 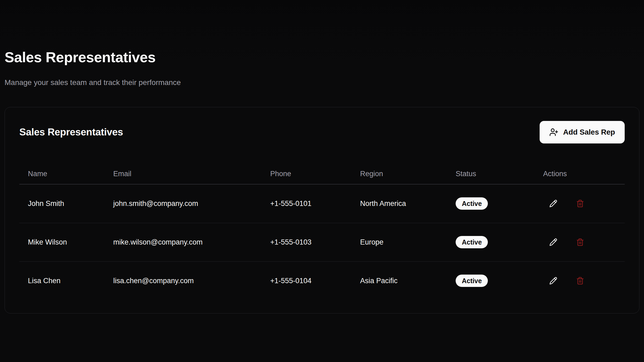 I want to click on cell-email: john.smith@company.com, so click(x=183, y=204).